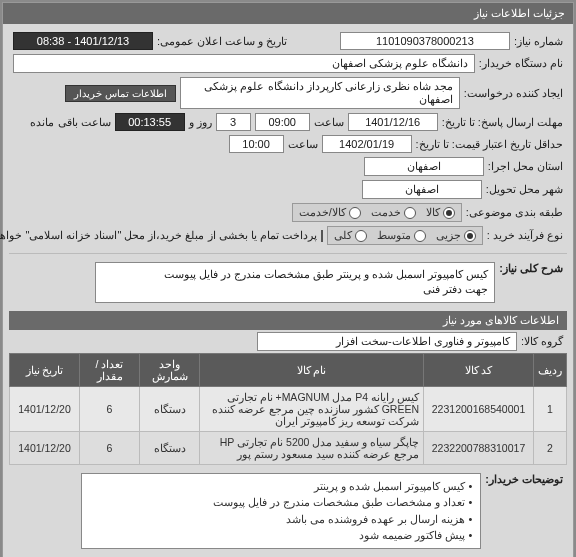 Image resolution: width=576 pixels, height=557 pixels. What do you see at coordinates (120, 94) in the screenshot?
I see `contact-buyer-button: اطلاعات تماس خریدار` at bounding box center [120, 94].